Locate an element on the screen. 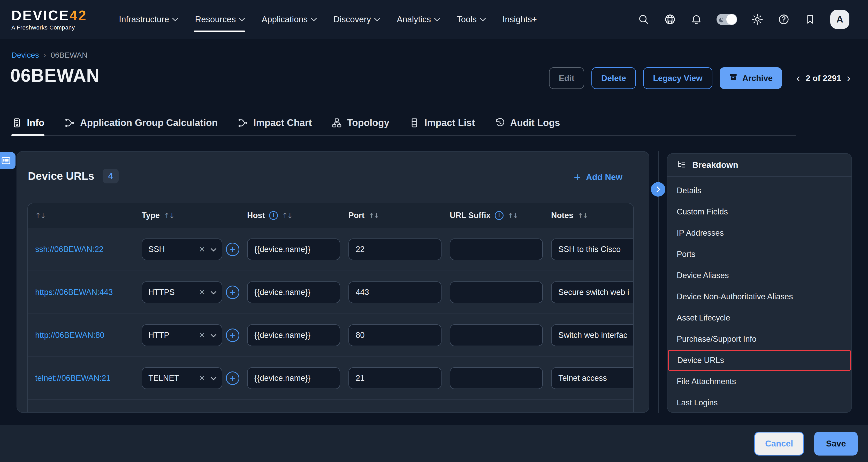 The image size is (868, 462). legacy-view-button: Legacy View is located at coordinates (678, 78).